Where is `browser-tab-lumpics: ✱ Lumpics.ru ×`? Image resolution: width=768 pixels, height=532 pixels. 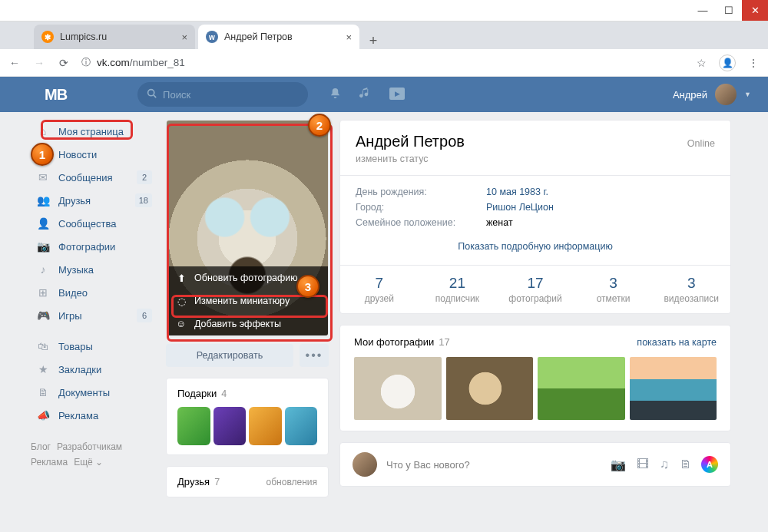 browser-tab-lumpics: ✱ Lumpics.ru × is located at coordinates (114, 37).